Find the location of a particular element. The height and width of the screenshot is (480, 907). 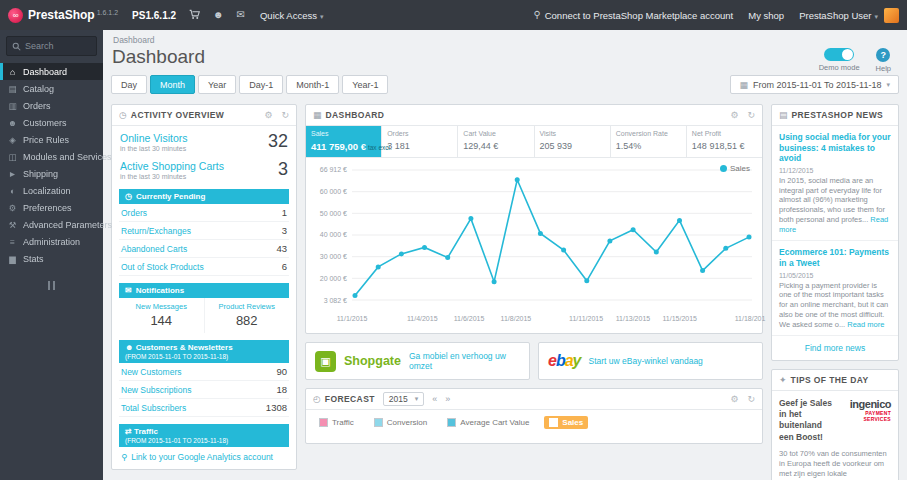

forecast-year-select: 2015 ▾ is located at coordinates (404, 399).